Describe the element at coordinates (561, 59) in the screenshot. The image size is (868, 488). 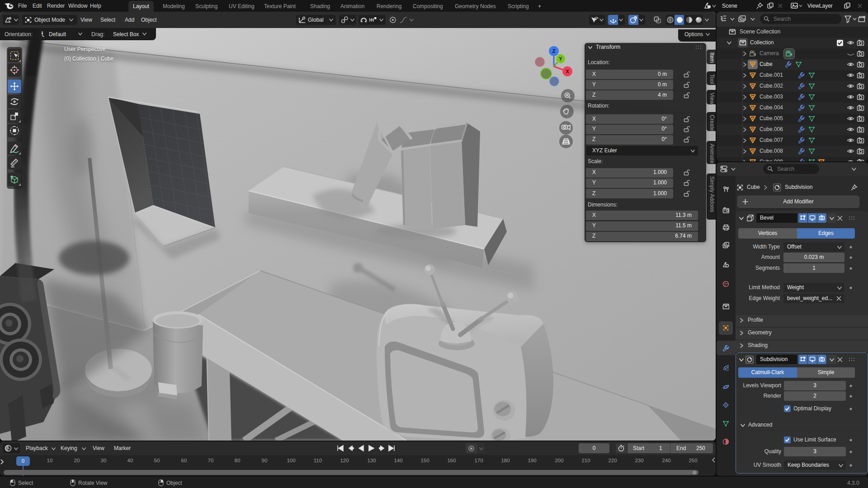
I see `svg-text: Y` at that location.